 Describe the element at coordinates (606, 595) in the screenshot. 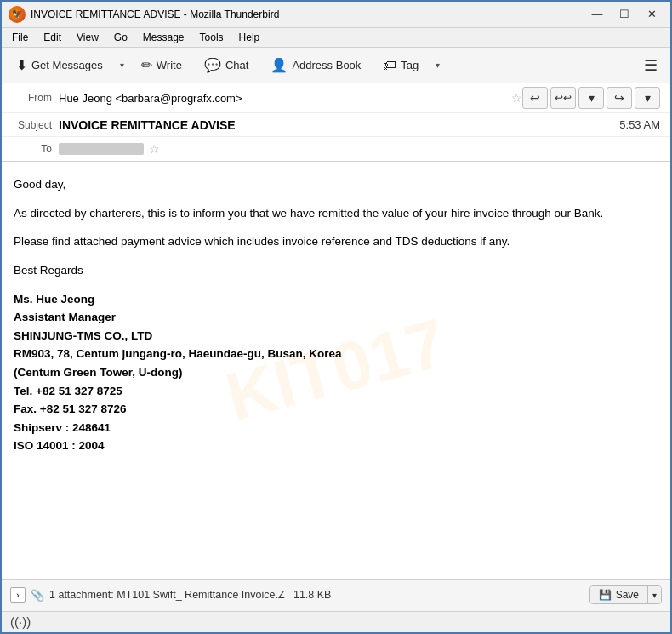

I see `save-disk-icon: 💾` at that location.